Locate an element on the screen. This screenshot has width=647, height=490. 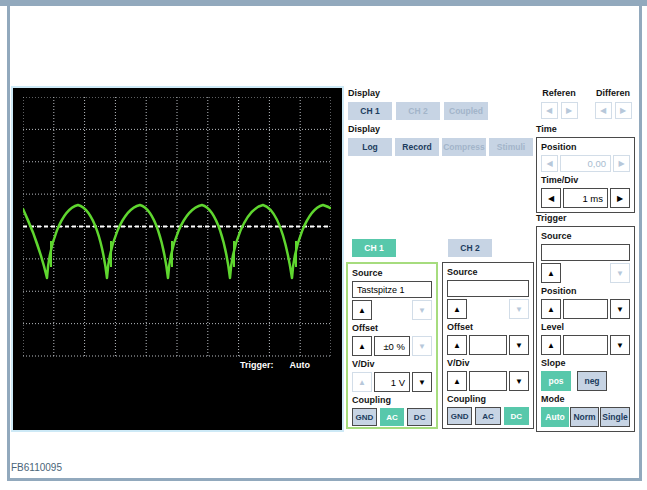
ch2-source-up-button: ▲ is located at coordinates (457, 309).